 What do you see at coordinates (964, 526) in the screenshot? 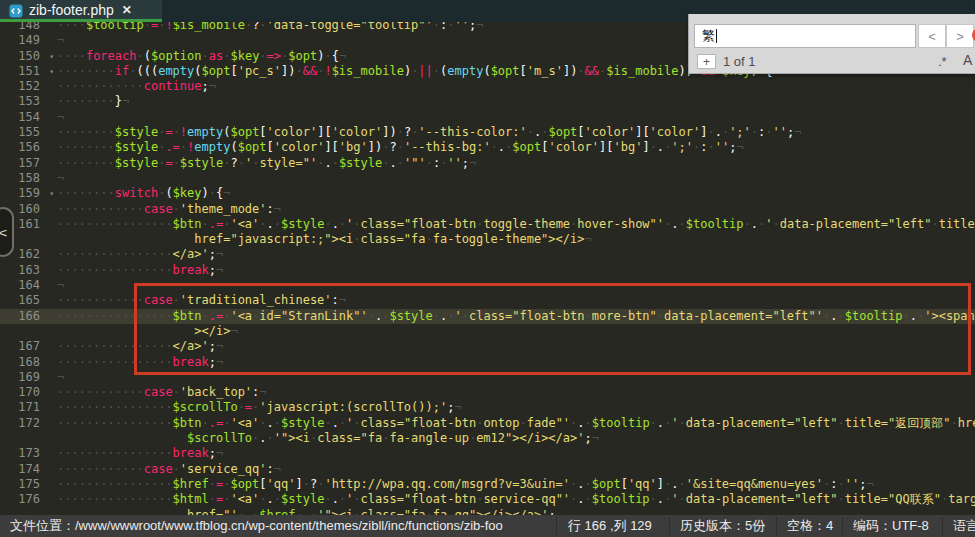
I see `language-label: 语言` at bounding box center [964, 526].